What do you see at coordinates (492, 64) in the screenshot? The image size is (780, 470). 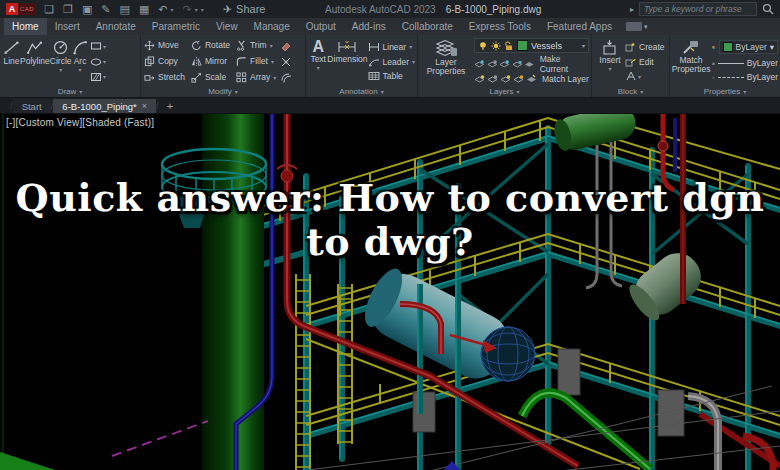 I see `layer-unisolate-icon` at bounding box center [492, 64].